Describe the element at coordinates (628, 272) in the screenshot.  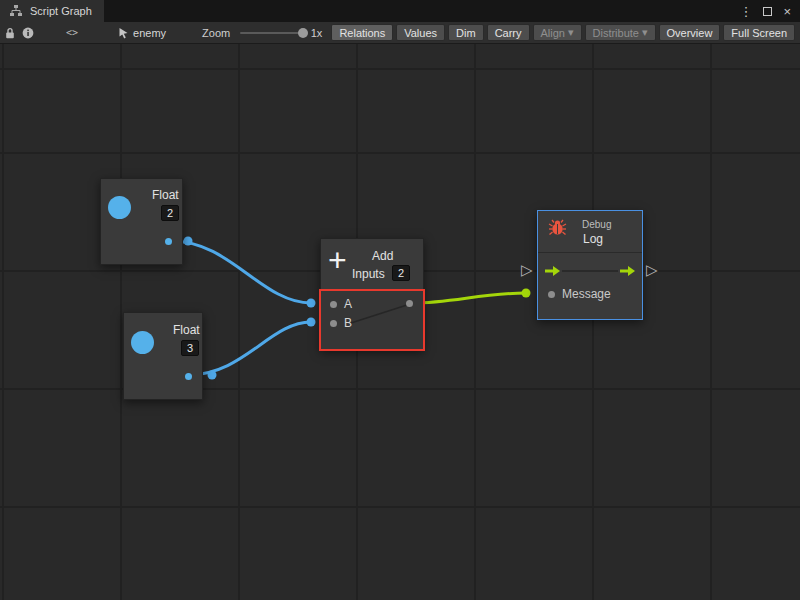
I see `flow-output-port` at that location.